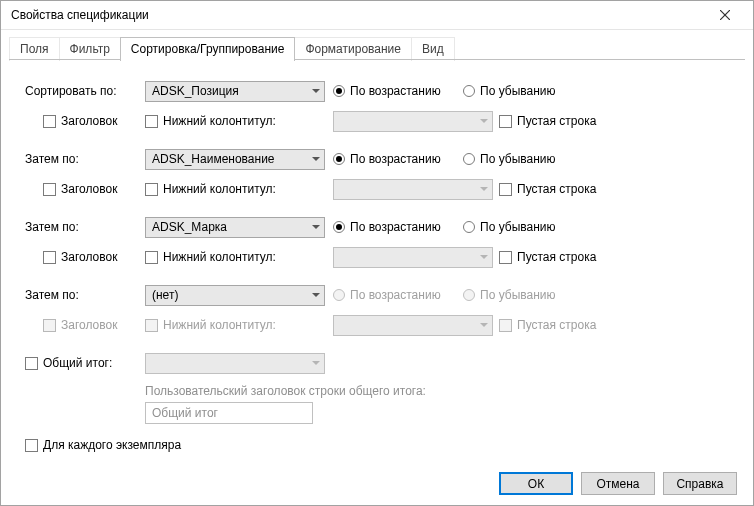 The height and width of the screenshot is (506, 754). What do you see at coordinates (536, 484) in the screenshot?
I see `ok-button: ОК` at bounding box center [536, 484].